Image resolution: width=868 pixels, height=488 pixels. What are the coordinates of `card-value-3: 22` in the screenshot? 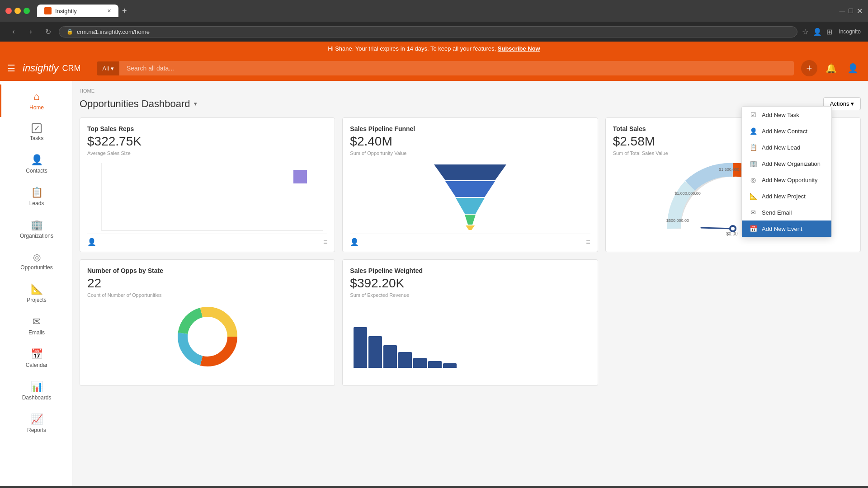 It's located at (207, 283).